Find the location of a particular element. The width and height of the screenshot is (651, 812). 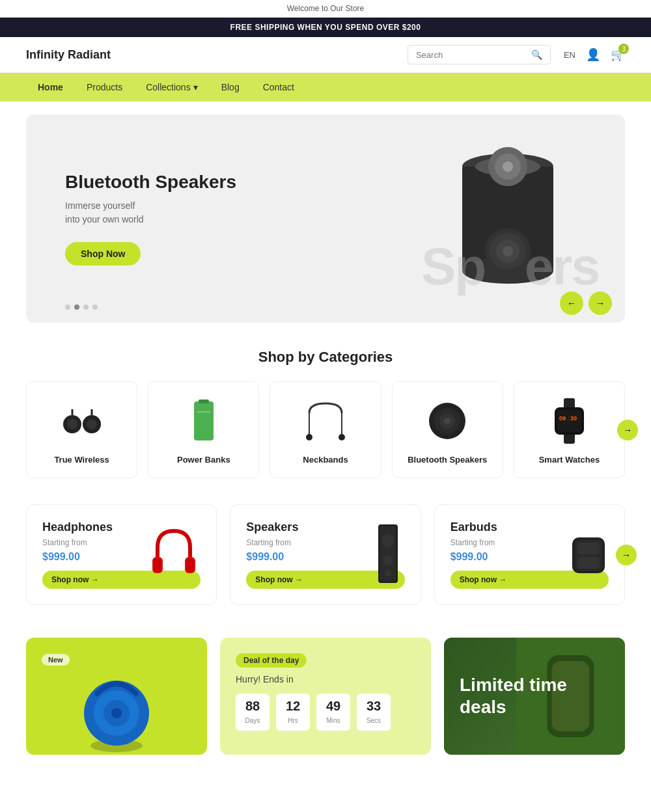

hero-text: Bluetooth Speakers Immerse yourselfinto … is located at coordinates (151, 219).